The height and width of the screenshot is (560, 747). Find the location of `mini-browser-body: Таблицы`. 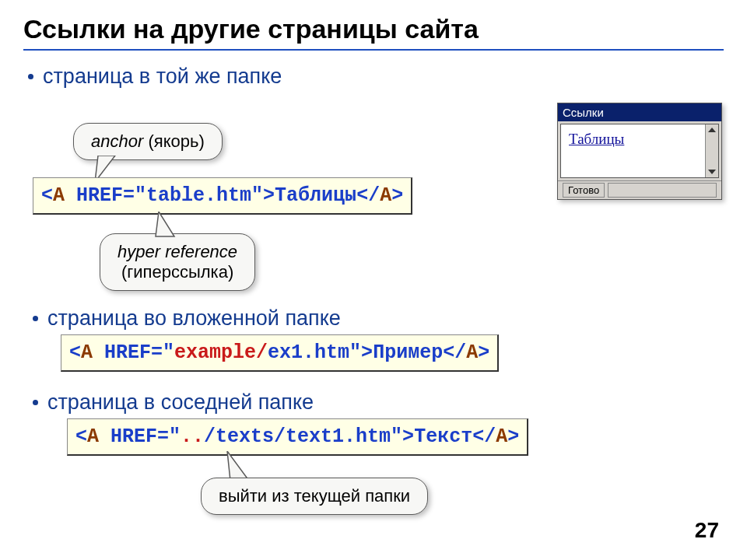

mini-browser-body: Таблицы is located at coordinates (640, 151).